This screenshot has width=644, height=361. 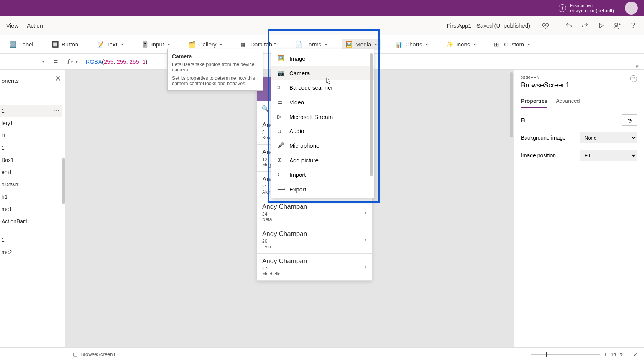 I want to click on media-item-label: Export, so click(x=297, y=190).